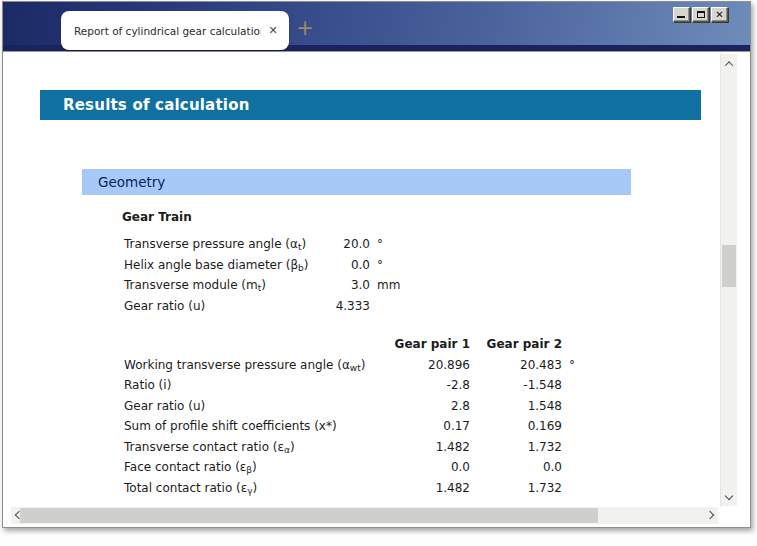 The height and width of the screenshot is (546, 757). What do you see at coordinates (701, 14) in the screenshot?
I see `maximize-icon` at bounding box center [701, 14].